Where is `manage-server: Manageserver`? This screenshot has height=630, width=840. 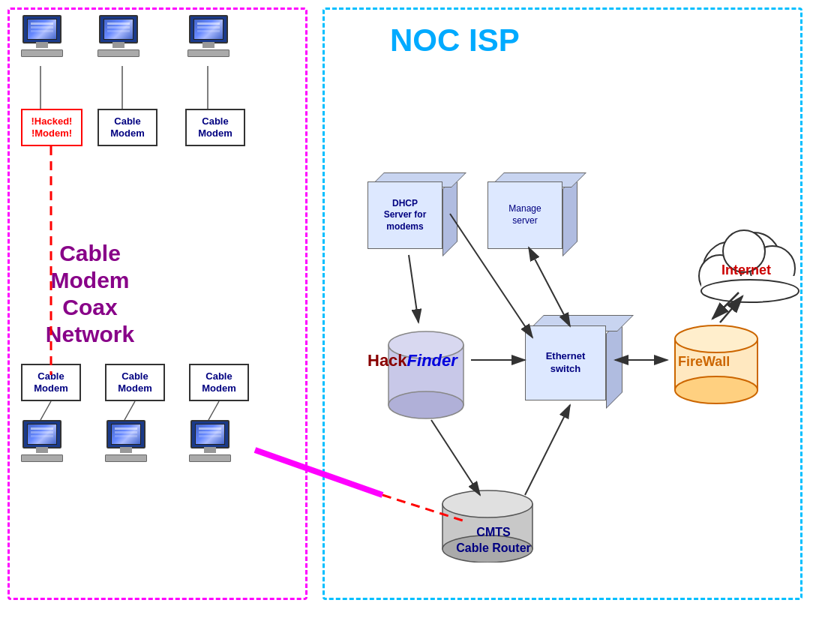 manage-server: Manageserver is located at coordinates (529, 206).